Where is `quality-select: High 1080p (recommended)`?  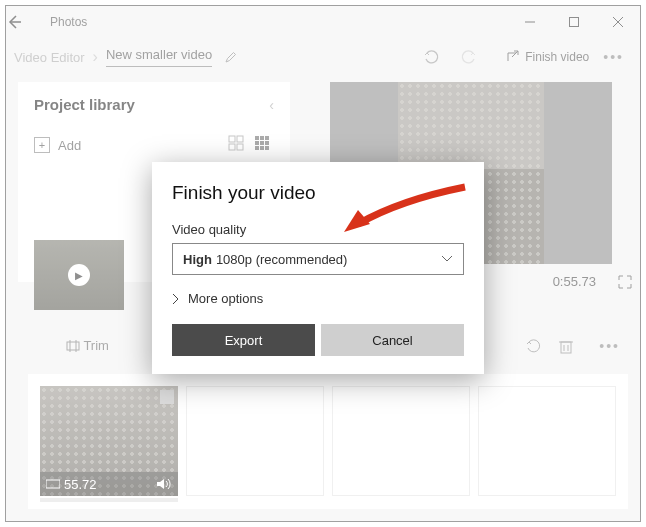 quality-select: High 1080p (recommended) is located at coordinates (318, 259).